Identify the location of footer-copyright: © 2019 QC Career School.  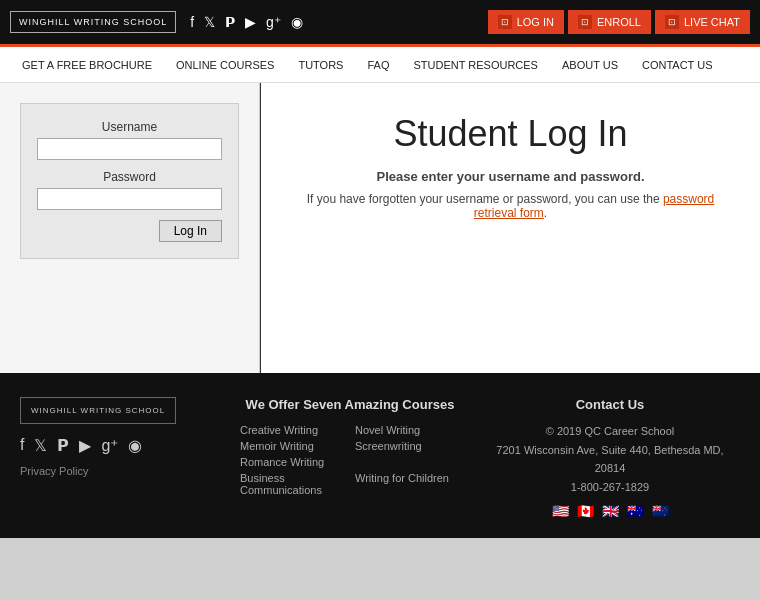
(610, 432).